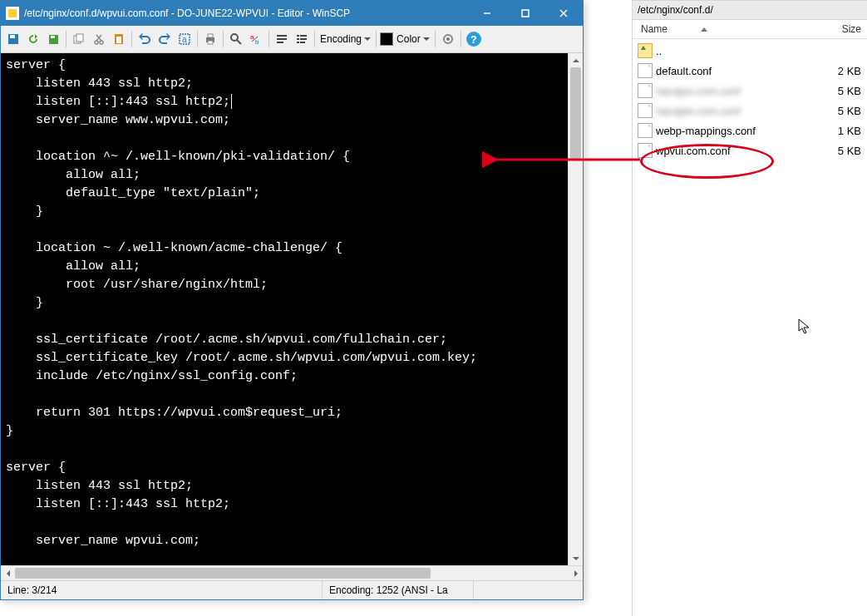  What do you see at coordinates (736, 71) in the screenshot?
I see `file-name: default.conf` at bounding box center [736, 71].